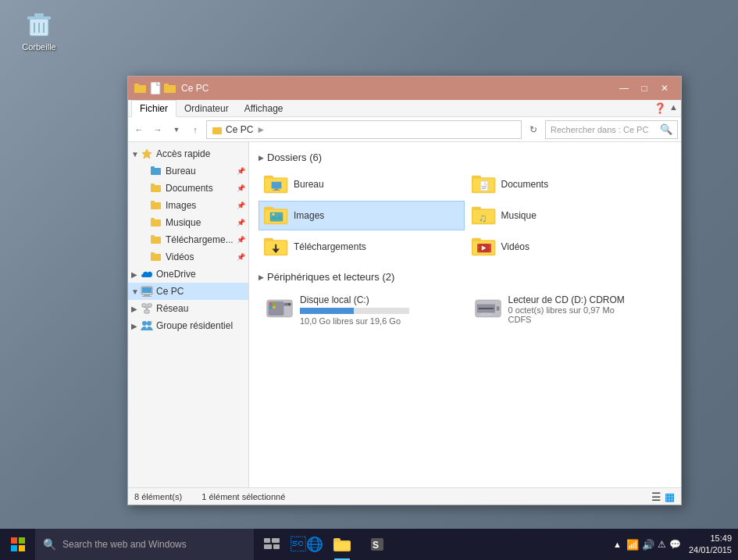 The image size is (738, 560). Describe the element at coordinates (362, 247) in the screenshot. I see `folder-telechargements: Téléchargements` at that location.